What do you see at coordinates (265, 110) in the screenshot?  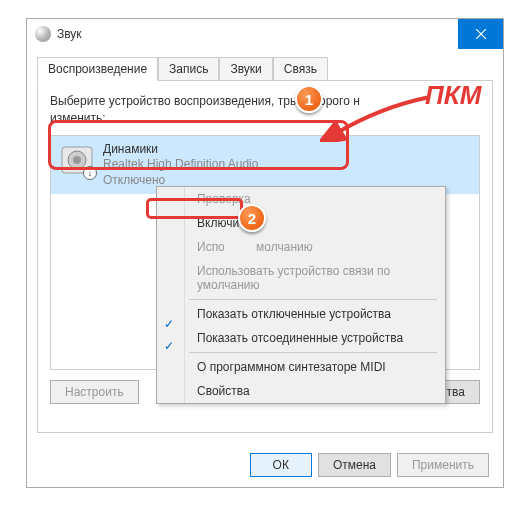 I see `instruction-text: Выберите устройство воспроизведения, тры…` at bounding box center [265, 110].